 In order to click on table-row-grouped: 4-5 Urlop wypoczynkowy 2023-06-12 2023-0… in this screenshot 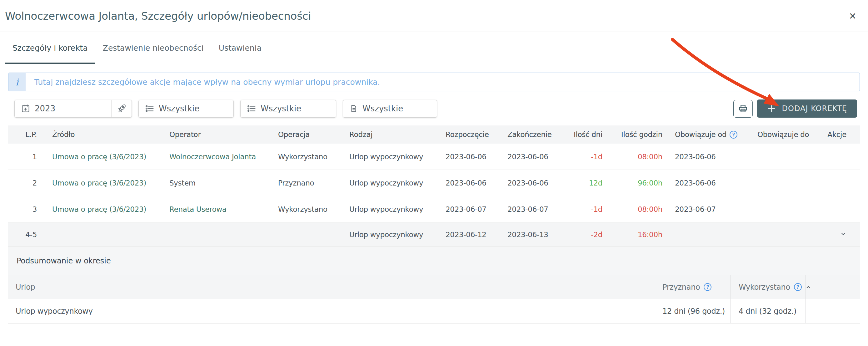, I will do `click(434, 235)`.